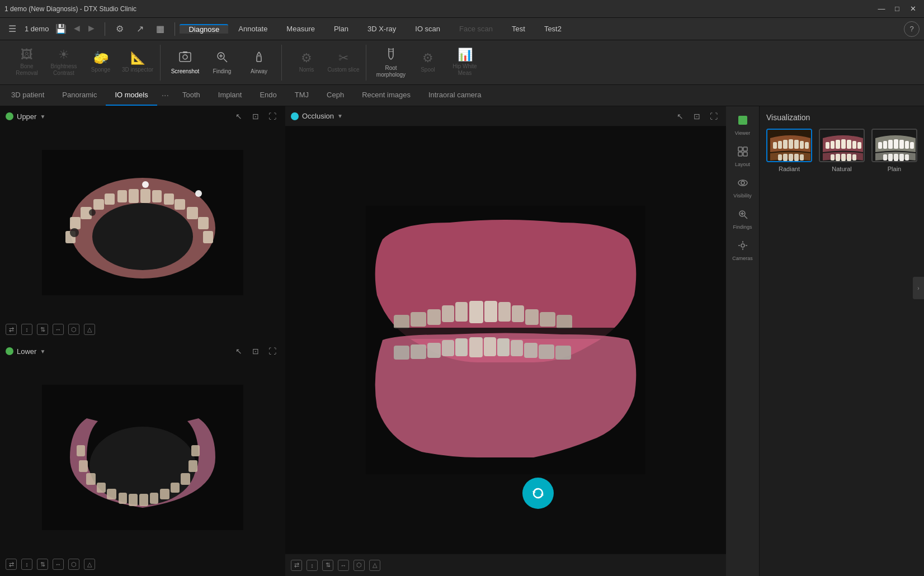  Describe the element at coordinates (789, 150) in the screenshot. I see `viz-option-radiant: Radiant` at that location.